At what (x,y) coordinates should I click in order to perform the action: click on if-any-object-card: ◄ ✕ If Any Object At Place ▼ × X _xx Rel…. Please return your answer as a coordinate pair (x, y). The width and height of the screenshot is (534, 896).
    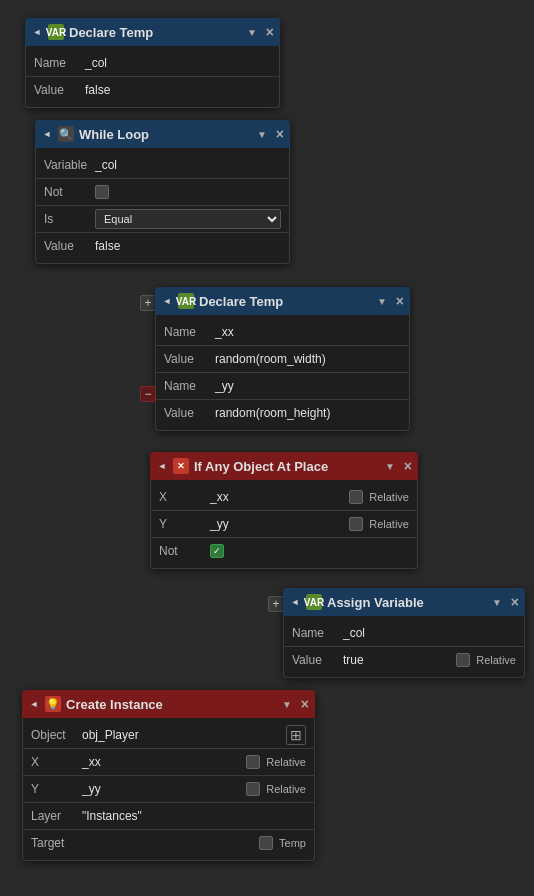
    Looking at the image, I should click on (284, 510).